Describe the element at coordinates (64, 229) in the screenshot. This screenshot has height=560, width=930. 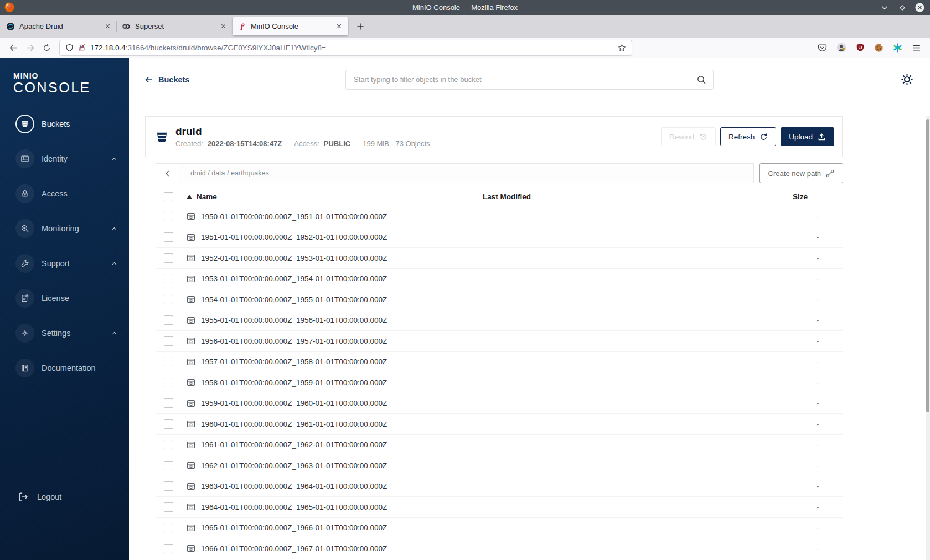
I see `sidebar-item-monitoring: Monitoring` at that location.